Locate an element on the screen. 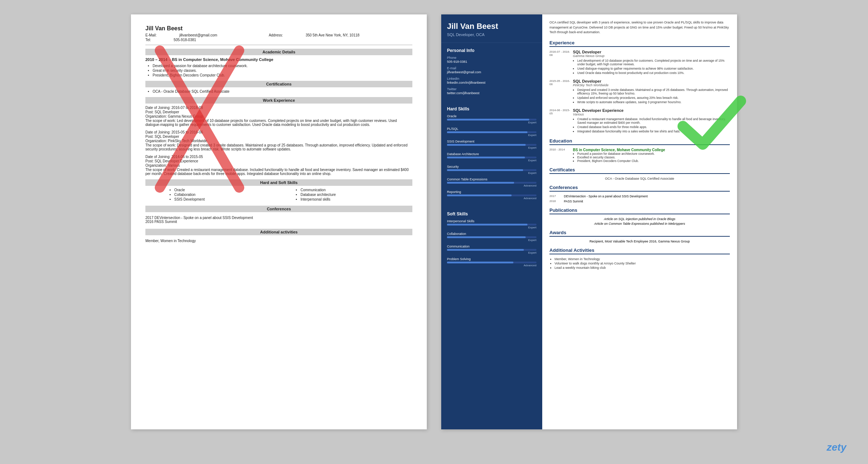 The width and height of the screenshot is (868, 464). hard-skill-0: Oracle Expert is located at coordinates (492, 119).